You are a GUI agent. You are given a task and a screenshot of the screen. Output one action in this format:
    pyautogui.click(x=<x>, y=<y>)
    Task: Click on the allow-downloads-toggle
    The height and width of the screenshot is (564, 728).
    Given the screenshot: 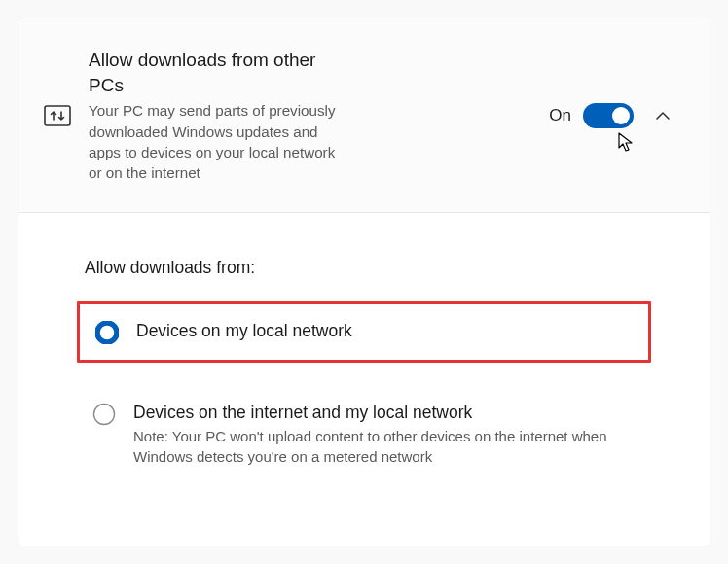 What is the action you would take?
    pyautogui.click(x=608, y=116)
    